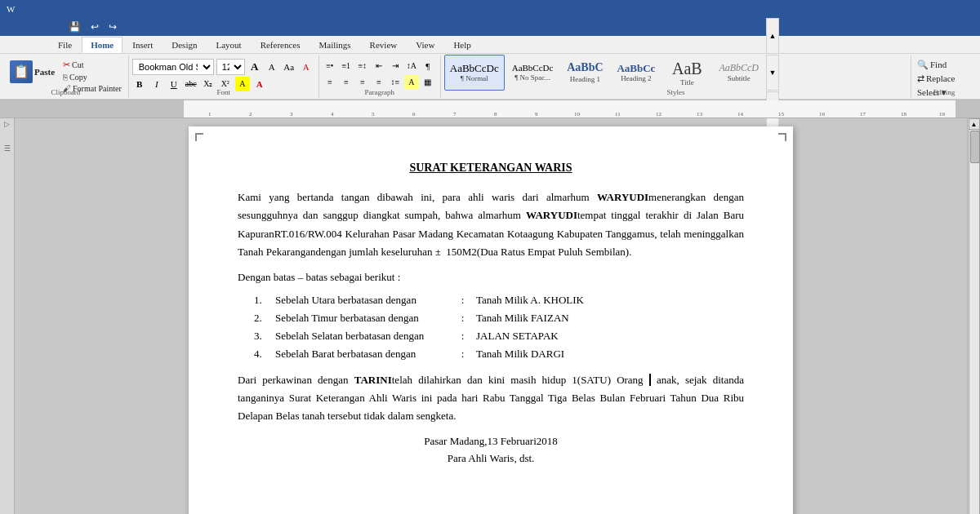 This screenshot has width=980, height=514. Describe the element at coordinates (67, 65) in the screenshot. I see `cut-icon: ✂` at that location.